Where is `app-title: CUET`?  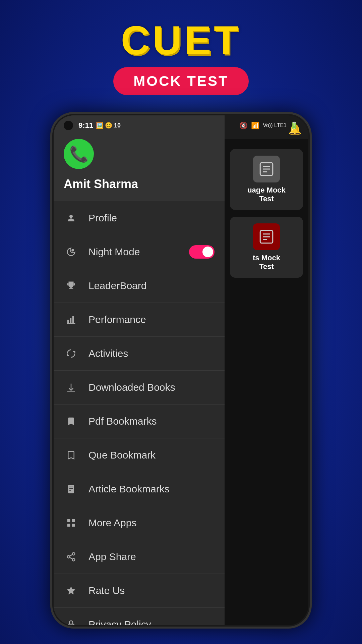
app-title: CUET is located at coordinates (181, 40).